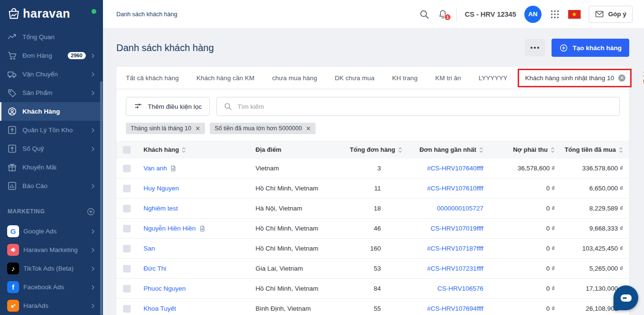 The image size is (644, 315). I want to click on add-filter-label: Thêm điều kiện lọc, so click(174, 107).